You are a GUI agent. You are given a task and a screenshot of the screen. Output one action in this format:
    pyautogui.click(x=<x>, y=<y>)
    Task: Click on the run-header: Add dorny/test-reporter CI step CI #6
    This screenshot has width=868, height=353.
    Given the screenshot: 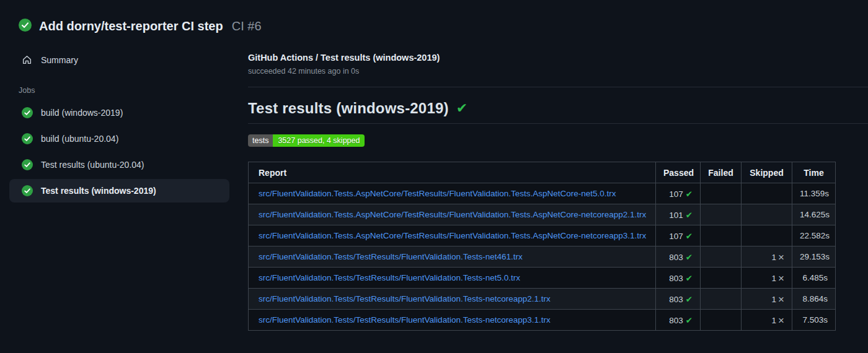 What is the action you would take?
    pyautogui.click(x=434, y=19)
    